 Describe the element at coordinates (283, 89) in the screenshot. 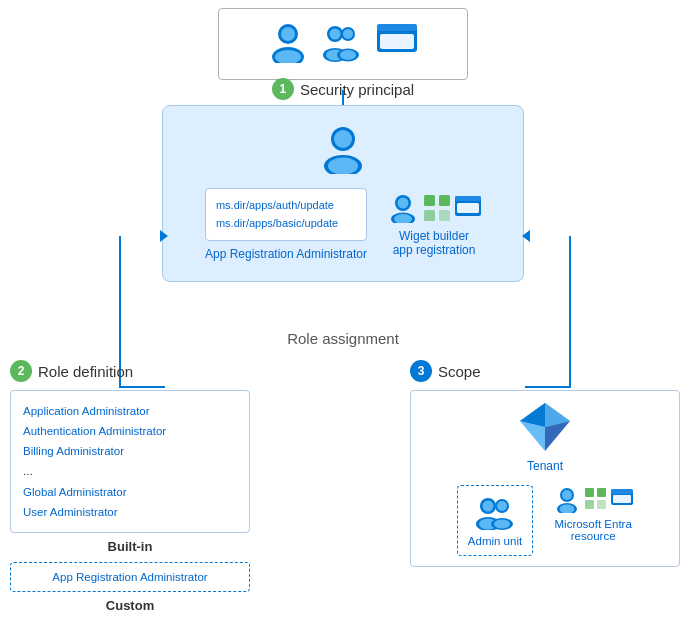

I see `badge-1: 1` at that location.